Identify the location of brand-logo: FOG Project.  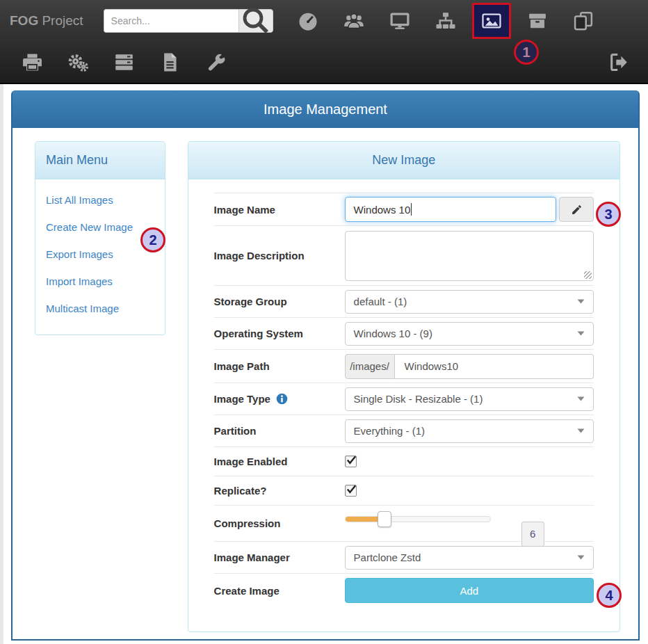
(47, 21).